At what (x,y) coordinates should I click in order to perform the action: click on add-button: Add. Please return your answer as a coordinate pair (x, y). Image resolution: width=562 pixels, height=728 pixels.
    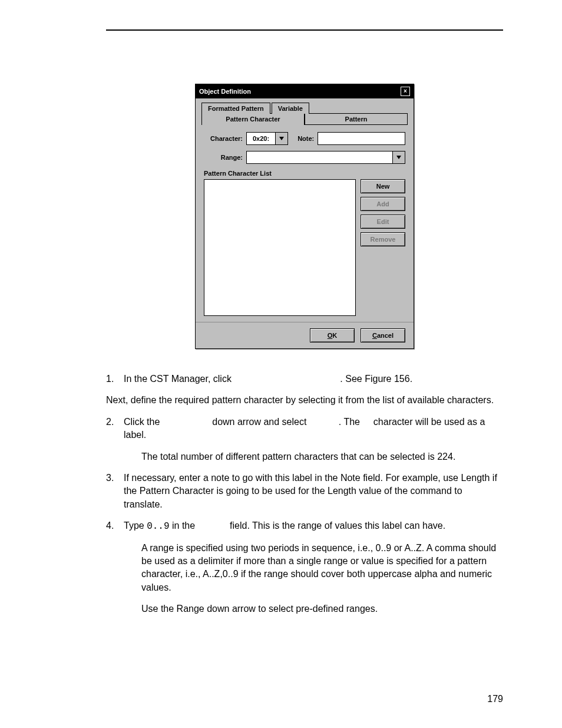
    Looking at the image, I should click on (383, 204).